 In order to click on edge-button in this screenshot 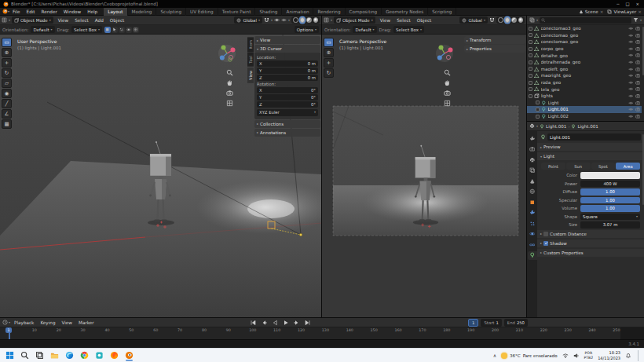, I will do `click(69, 355)`.